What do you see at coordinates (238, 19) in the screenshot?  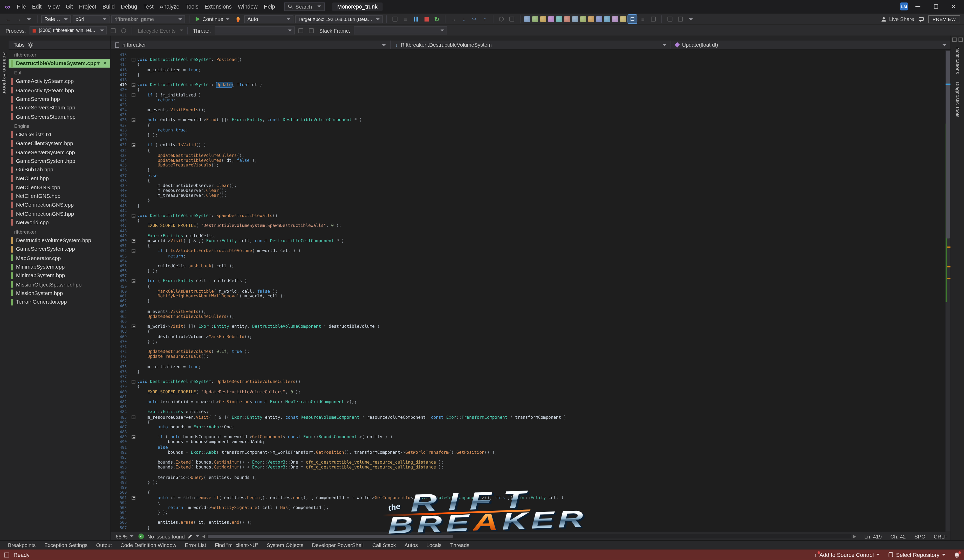 I see `hot-reload-icon` at bounding box center [238, 19].